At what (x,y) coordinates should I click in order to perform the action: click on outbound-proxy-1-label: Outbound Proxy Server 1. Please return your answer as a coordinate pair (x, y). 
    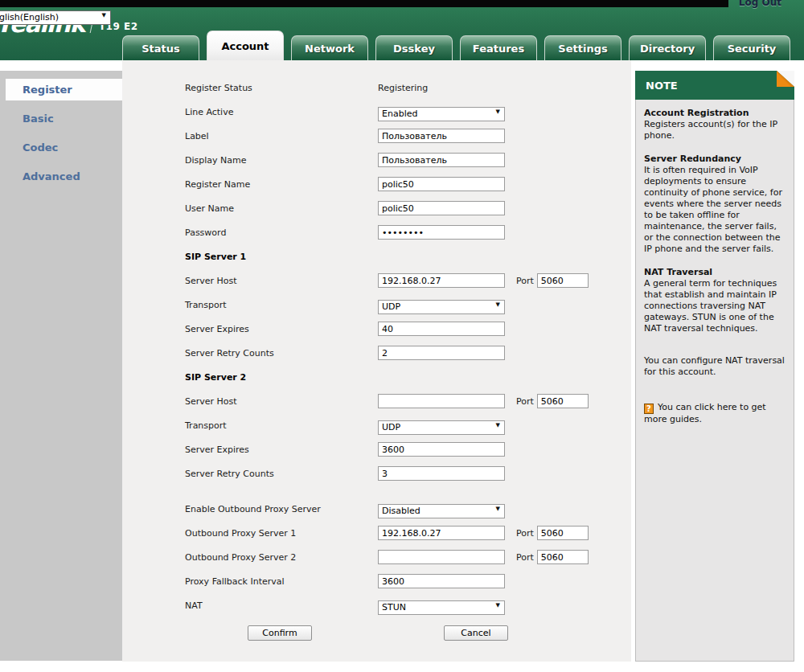
    Looking at the image, I should click on (281, 534).